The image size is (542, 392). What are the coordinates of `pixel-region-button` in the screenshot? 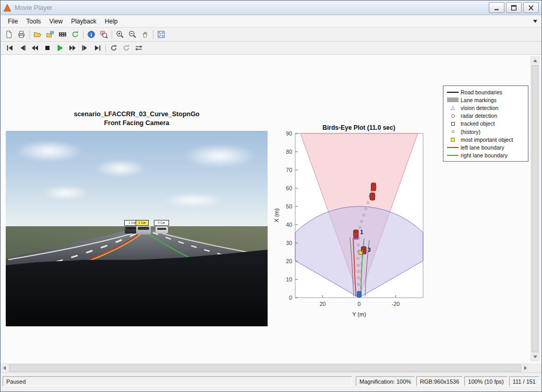 It's located at (104, 34).